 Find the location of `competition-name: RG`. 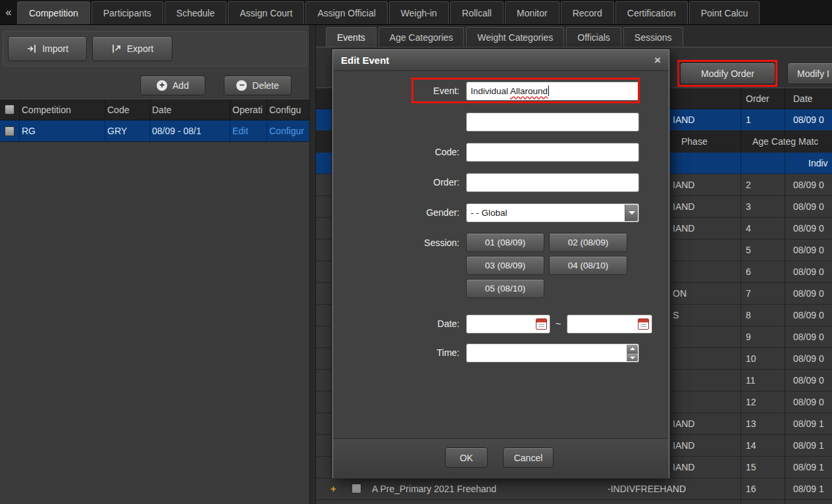

competition-name: RG is located at coordinates (63, 131).